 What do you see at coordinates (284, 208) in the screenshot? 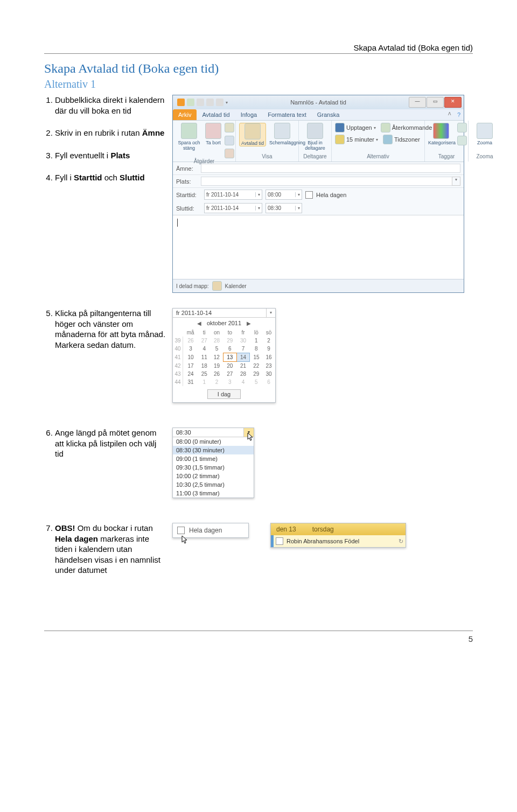
I see `end-time-combo: 08:30▾` at bounding box center [284, 208].